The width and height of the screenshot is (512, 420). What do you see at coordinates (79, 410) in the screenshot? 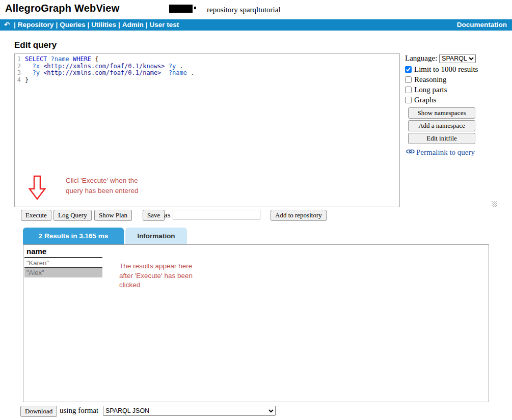
I see `using-format-label: using format` at bounding box center [79, 410].